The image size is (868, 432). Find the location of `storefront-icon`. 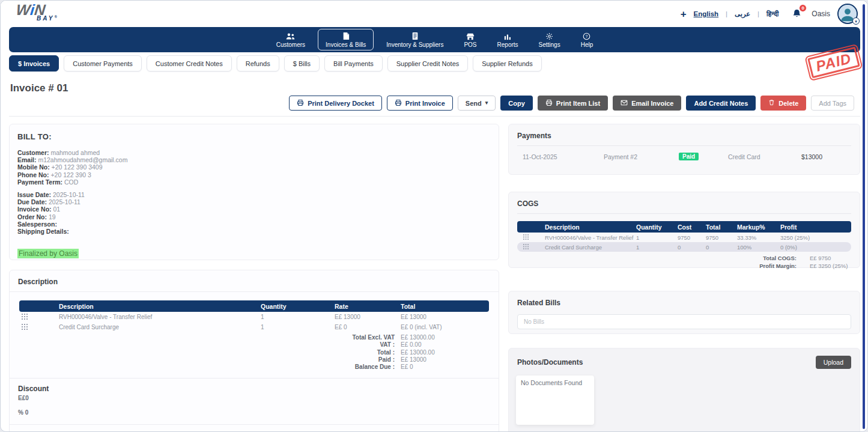

storefront-icon is located at coordinates (470, 36).